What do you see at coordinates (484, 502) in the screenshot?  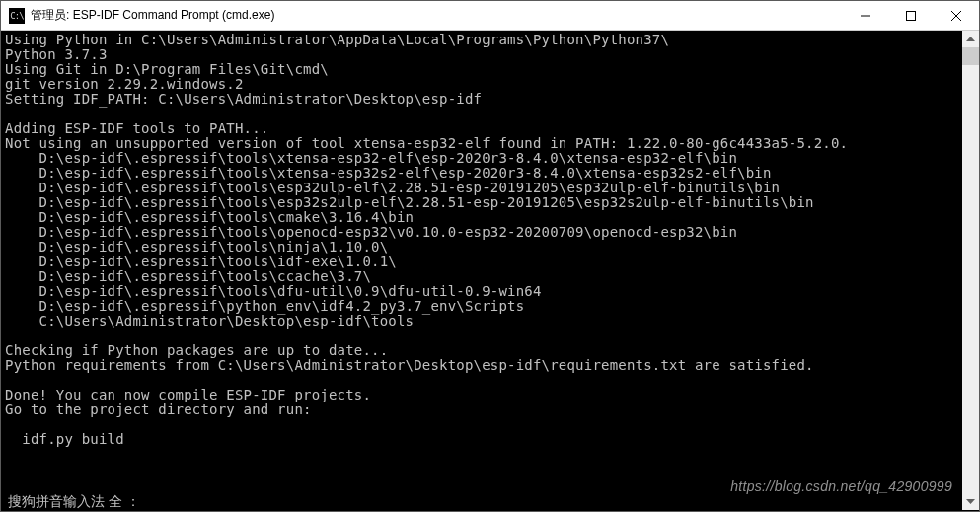 I see `ime-status-bar: 搜狗拼音输入法 全 ：` at bounding box center [484, 502].